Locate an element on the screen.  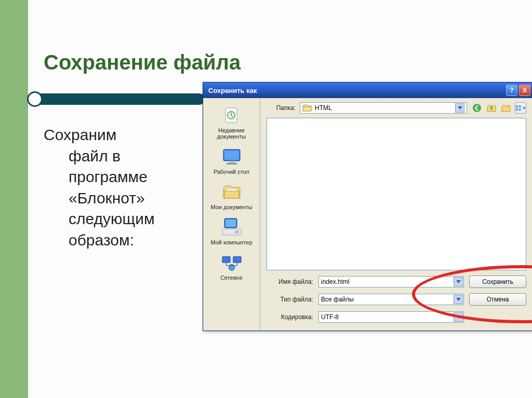
place-recent-documents: Недавние документы is located at coordinates (232, 122).